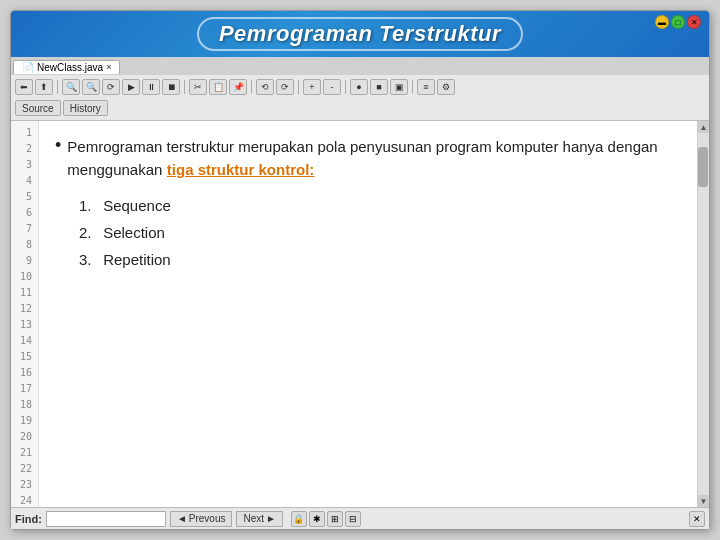  I want to click on vertical-scrollbar: ▲ ▼, so click(703, 314).